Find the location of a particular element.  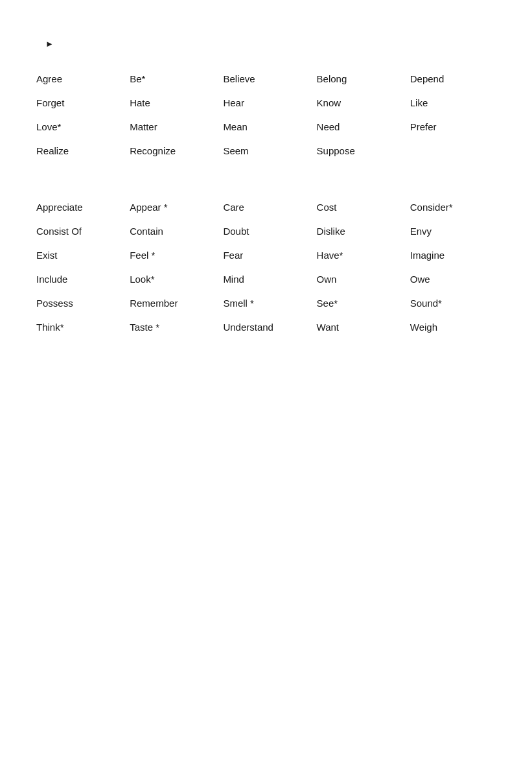

verb-cell: Depend is located at coordinates (453, 79).